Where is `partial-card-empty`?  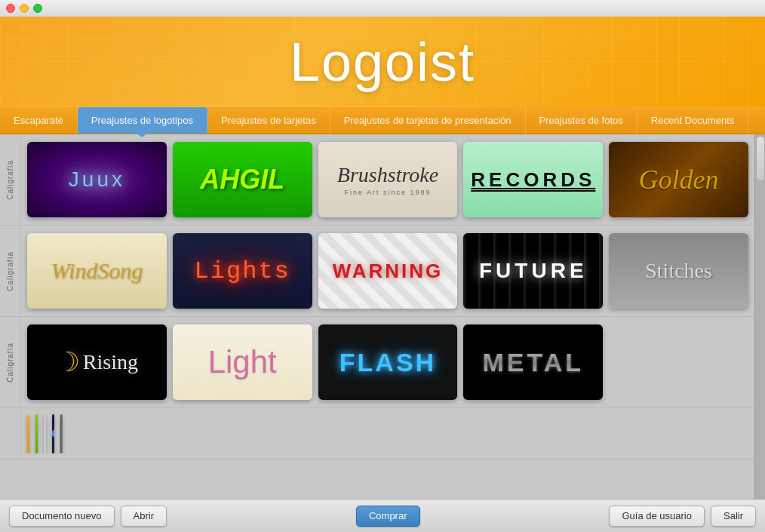 partial-card-empty is located at coordinates (45, 434).